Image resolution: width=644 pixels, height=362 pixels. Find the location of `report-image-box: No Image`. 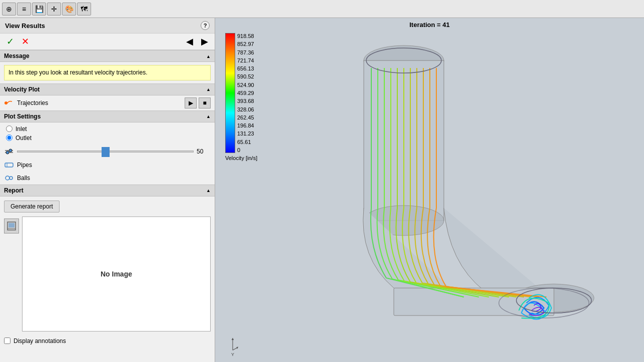

report-image-box: No Image is located at coordinates (116, 274).